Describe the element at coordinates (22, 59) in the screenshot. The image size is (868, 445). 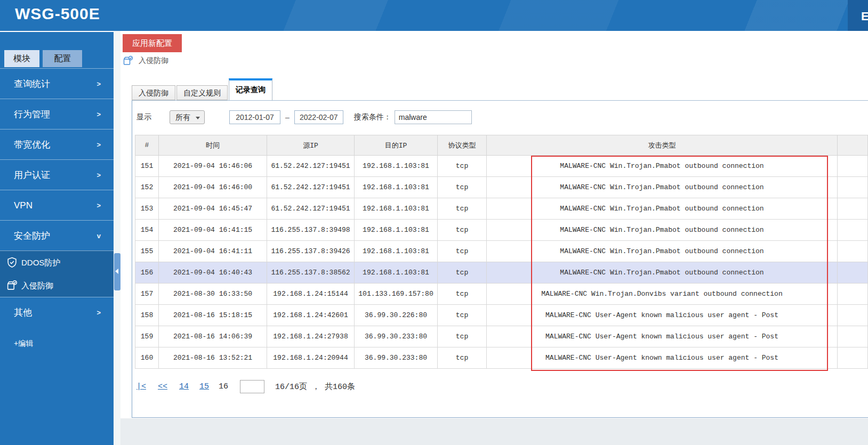
I see `sidebar-tab-module: 模块` at that location.